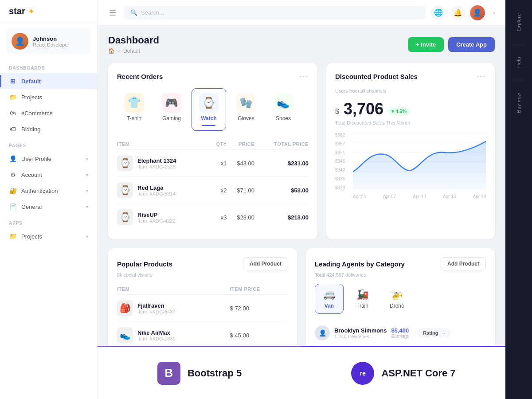  Describe the element at coordinates (156, 221) in the screenshot. I see `item-sku: Item: #XDG-4222` at that location.